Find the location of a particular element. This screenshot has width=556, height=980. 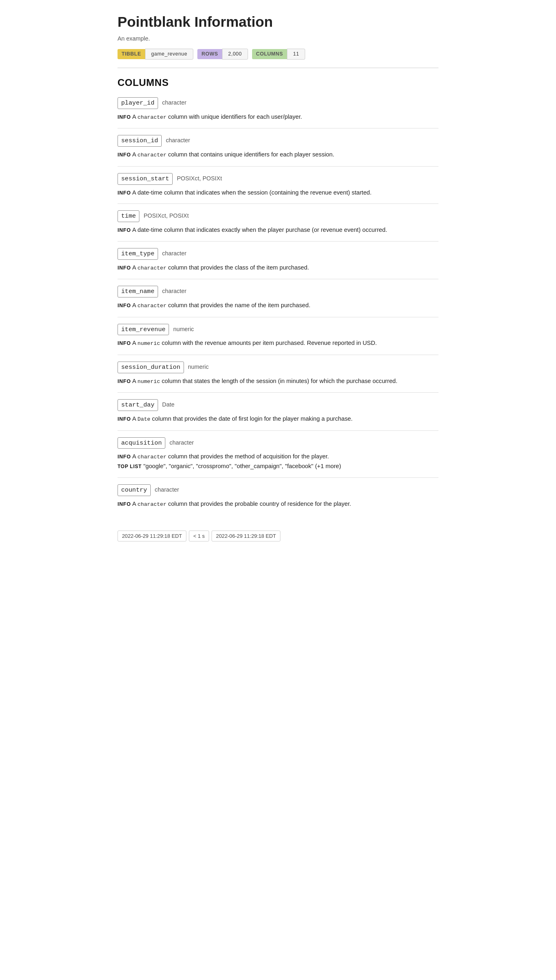

column-entry: start_dayDateINFO A Date column that pro… is located at coordinates (278, 415).